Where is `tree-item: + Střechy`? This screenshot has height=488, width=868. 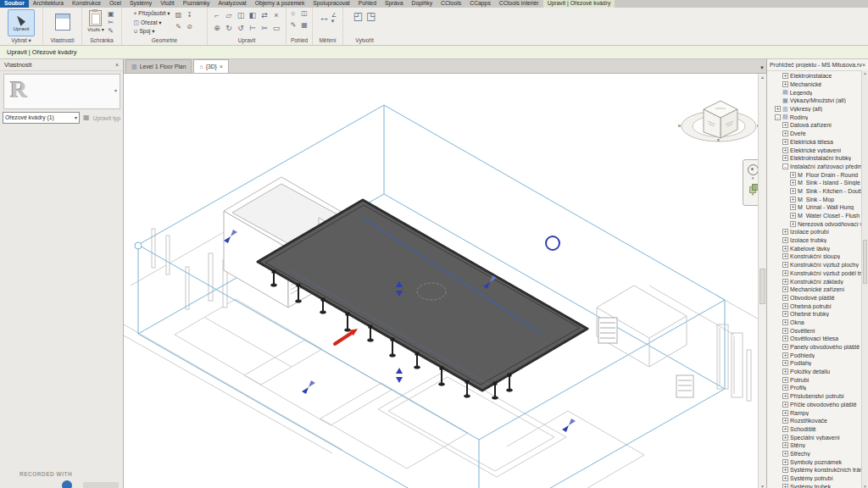
tree-item: + Střechy is located at coordinates (817, 454).